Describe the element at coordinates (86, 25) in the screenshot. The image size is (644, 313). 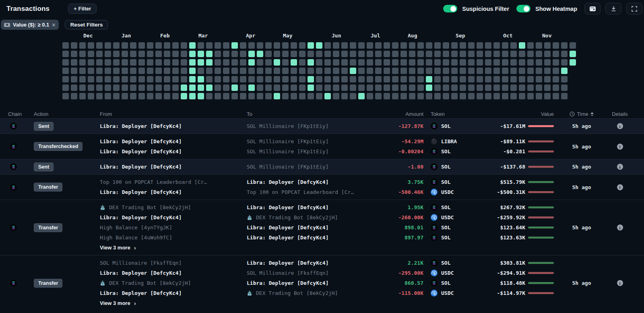
I see `reset-filters-button: Reset Filters` at that location.